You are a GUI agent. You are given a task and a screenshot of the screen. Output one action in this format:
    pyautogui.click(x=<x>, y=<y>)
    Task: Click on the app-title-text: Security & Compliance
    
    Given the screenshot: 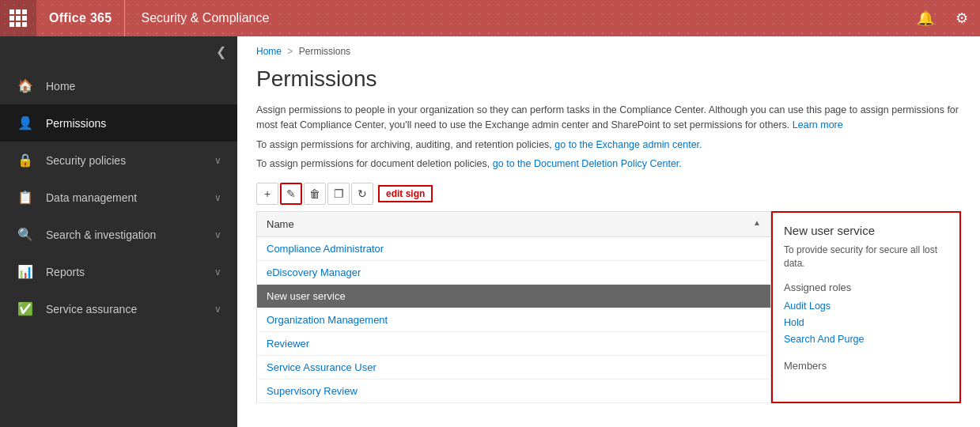 What is the action you would take?
    pyautogui.click(x=205, y=17)
    